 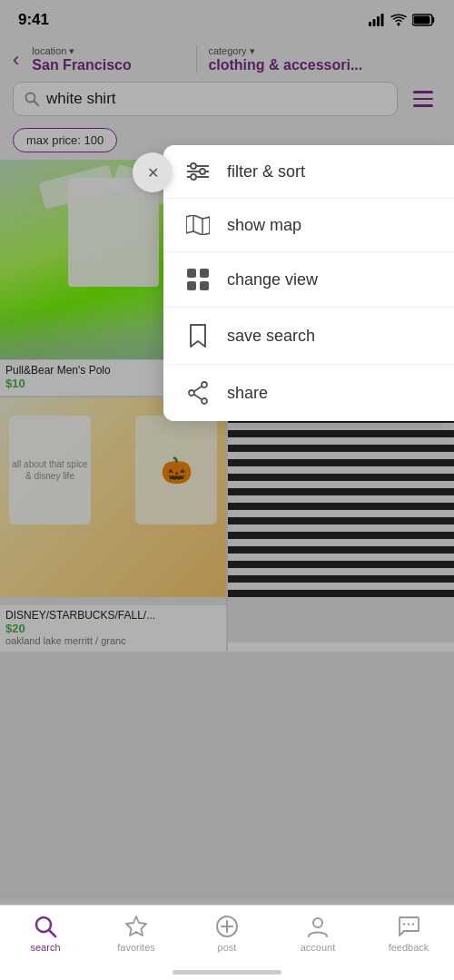 I want to click on dropdown-label-share: share, so click(x=247, y=394).